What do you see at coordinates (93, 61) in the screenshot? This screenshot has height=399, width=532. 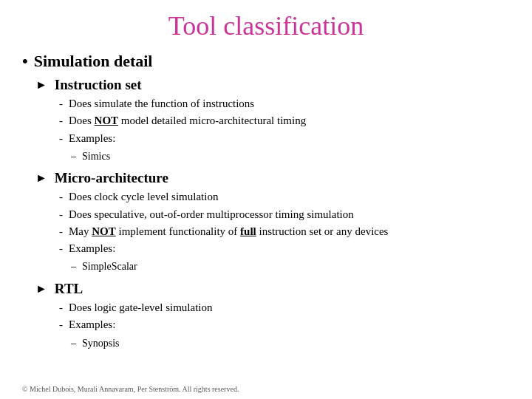 I see `main-bullet-label: Simulation detail` at bounding box center [93, 61].